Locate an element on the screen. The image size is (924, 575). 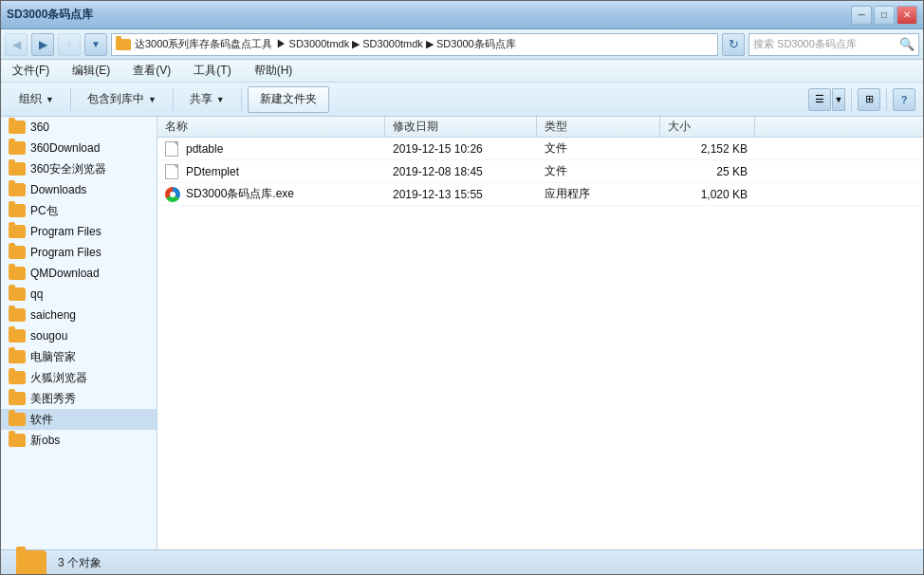
sidebar-item-label: PC包 is located at coordinates (44, 211).